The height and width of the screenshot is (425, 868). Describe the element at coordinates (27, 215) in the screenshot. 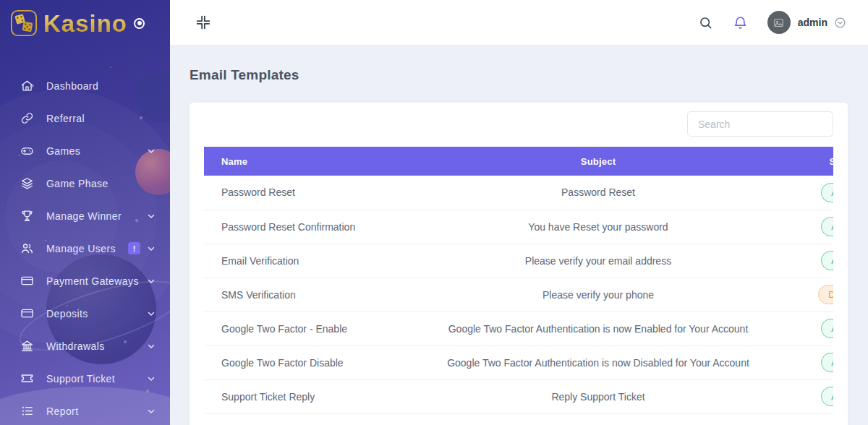

I see `trophy-icon` at that location.